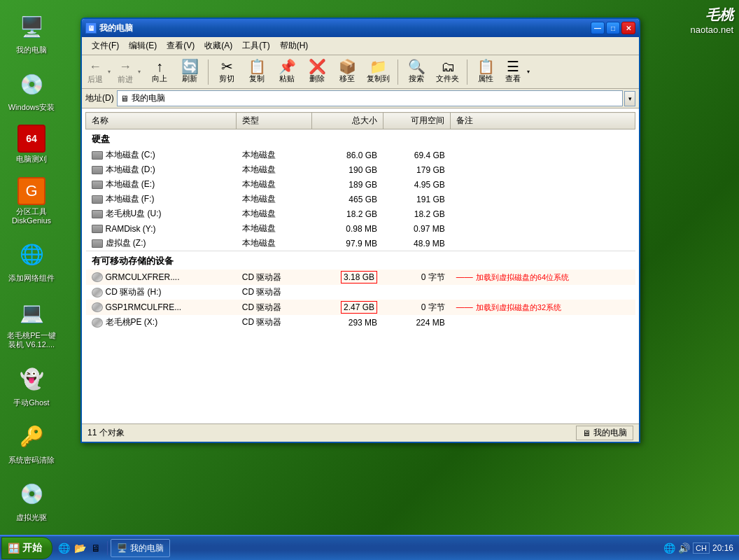 Image resolution: width=739 pixels, height=560 pixels. Describe the element at coordinates (181, 46) in the screenshot. I see `menu-view: 查看(V)` at that location.